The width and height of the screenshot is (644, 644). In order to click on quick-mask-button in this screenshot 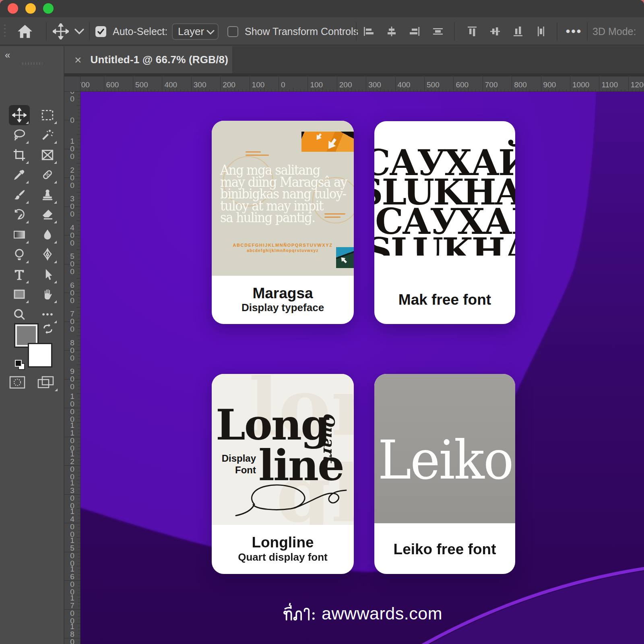, I will do `click(17, 382)`.